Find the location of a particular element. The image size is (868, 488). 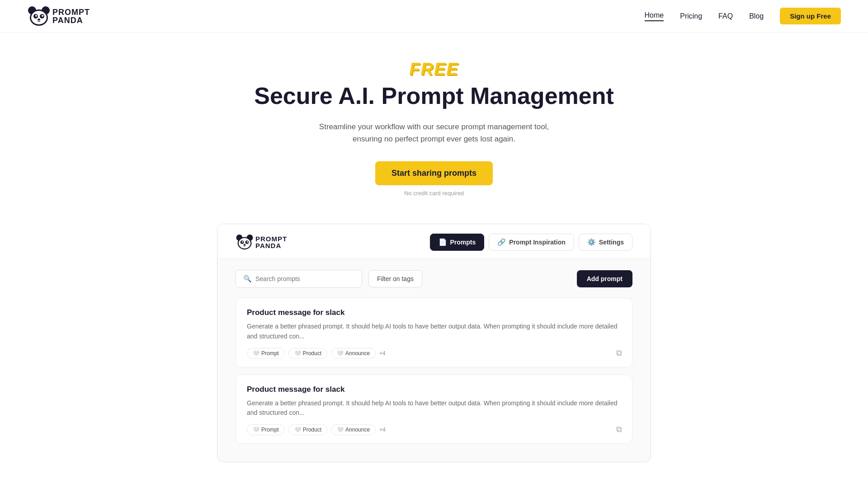

hero-cta-button: Start sharing prompts is located at coordinates (434, 174).